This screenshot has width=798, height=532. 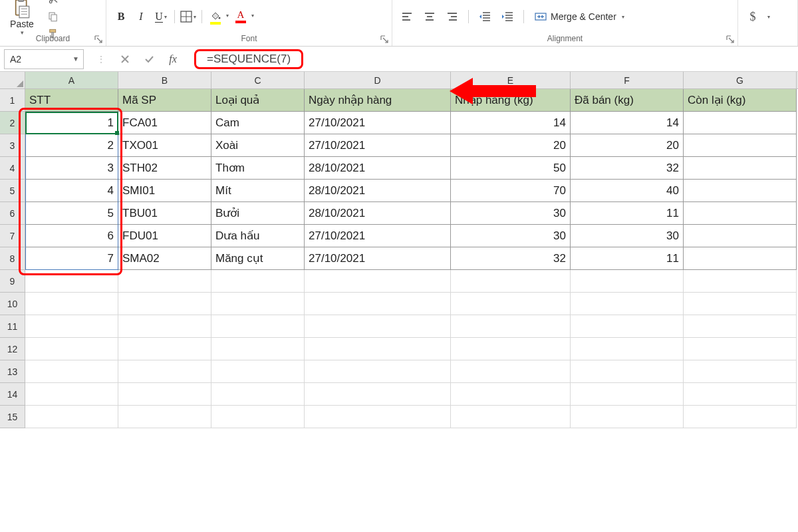 What do you see at coordinates (258, 259) in the screenshot?
I see `cell-loai: Măng cụt` at bounding box center [258, 259].